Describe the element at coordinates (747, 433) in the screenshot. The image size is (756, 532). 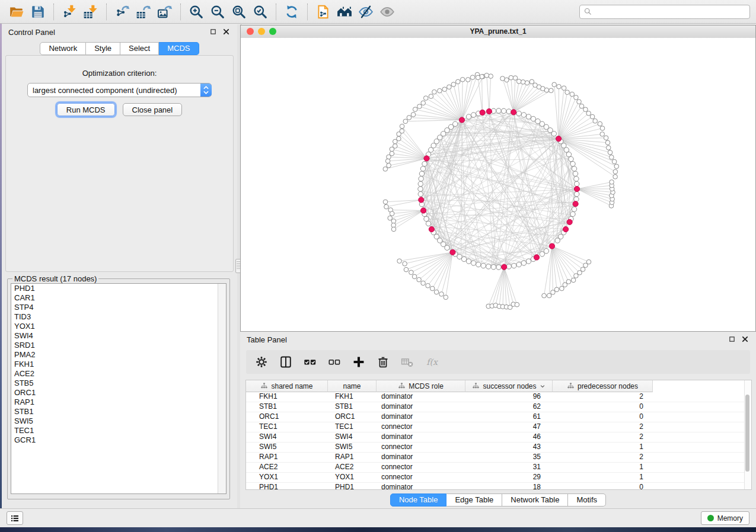
I see `table-scrollbar-thumb` at that location.